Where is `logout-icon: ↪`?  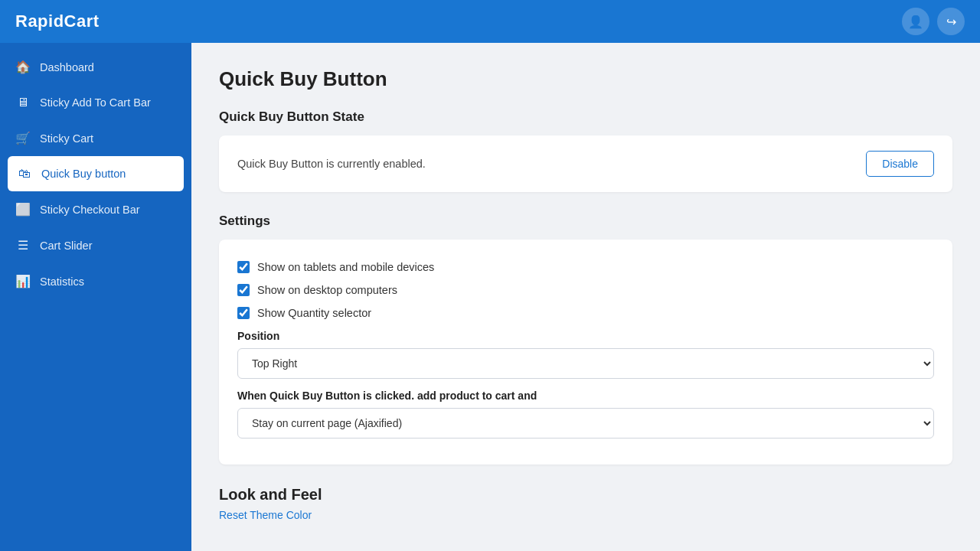 logout-icon: ↪ is located at coordinates (951, 21).